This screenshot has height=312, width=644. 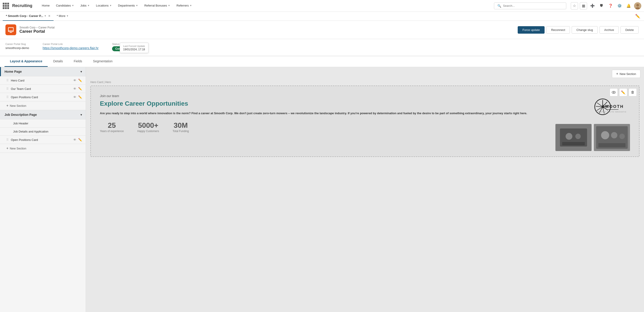 What do you see at coordinates (62, 16) in the screenshot?
I see `sub-nav-item-more: * More ▼` at bounding box center [62, 16].